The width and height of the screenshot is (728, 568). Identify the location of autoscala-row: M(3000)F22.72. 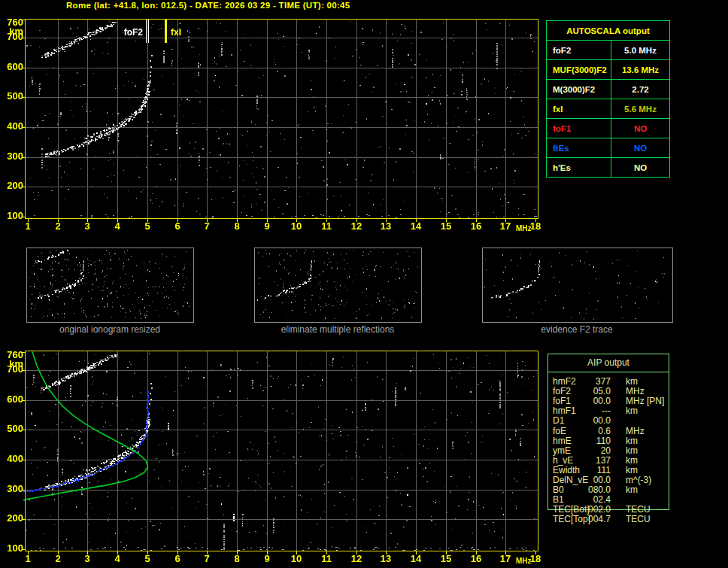
(608, 90).